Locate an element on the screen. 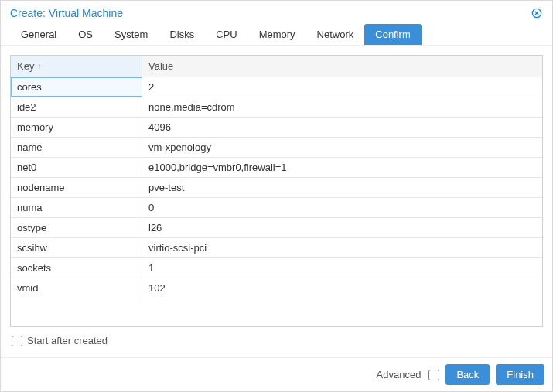 The height and width of the screenshot is (392, 553). table-row: ostype l26 is located at coordinates (277, 227).